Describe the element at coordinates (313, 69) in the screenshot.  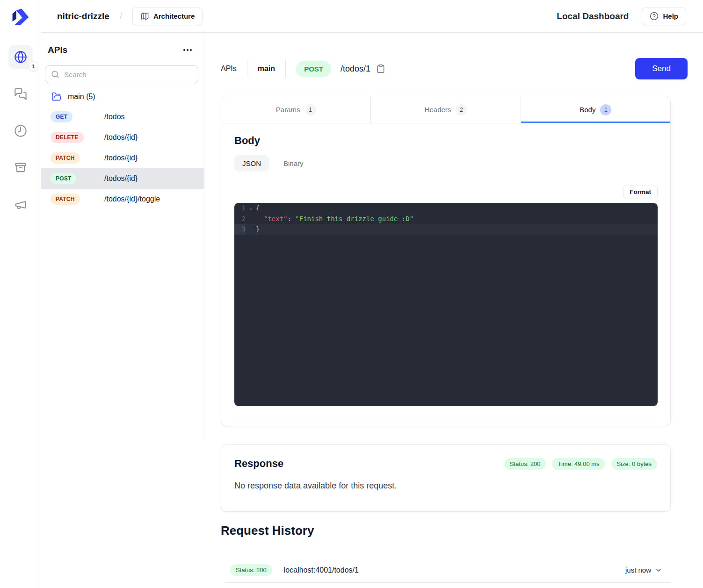
I see `request-method-badge: POST` at that location.